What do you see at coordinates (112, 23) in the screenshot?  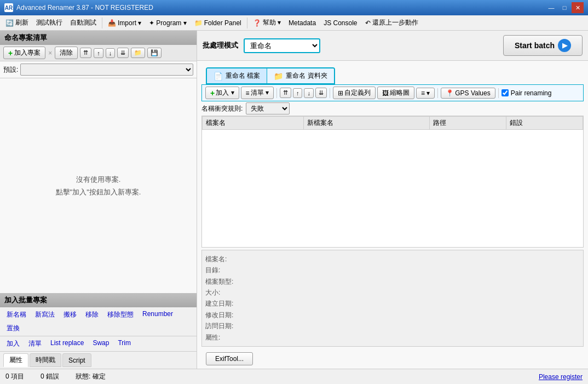 I see `import-icon: 📥` at bounding box center [112, 23].